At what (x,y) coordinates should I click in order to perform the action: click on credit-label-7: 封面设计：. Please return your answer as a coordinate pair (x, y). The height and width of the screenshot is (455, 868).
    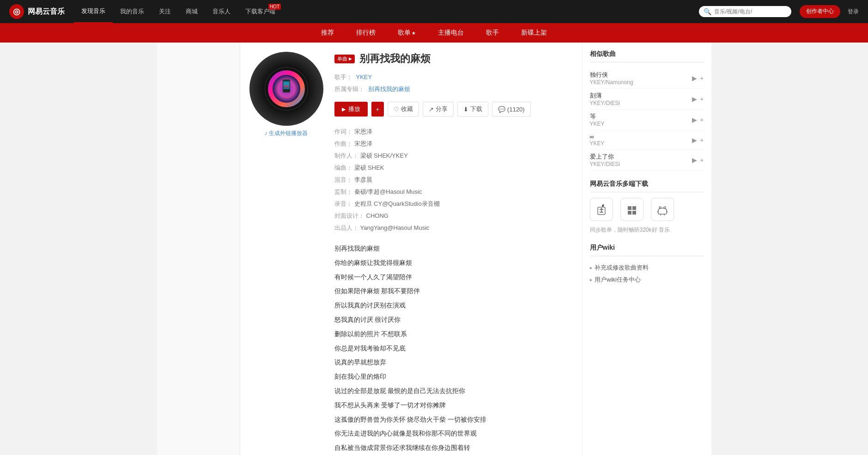
    Looking at the image, I should click on (349, 216).